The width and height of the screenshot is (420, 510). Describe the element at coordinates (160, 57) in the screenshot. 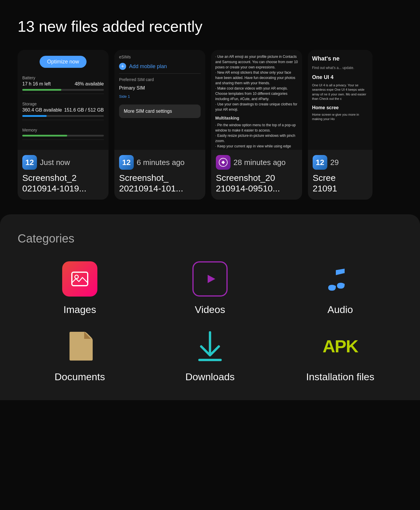

I see `esim-label: eSIMs` at that location.